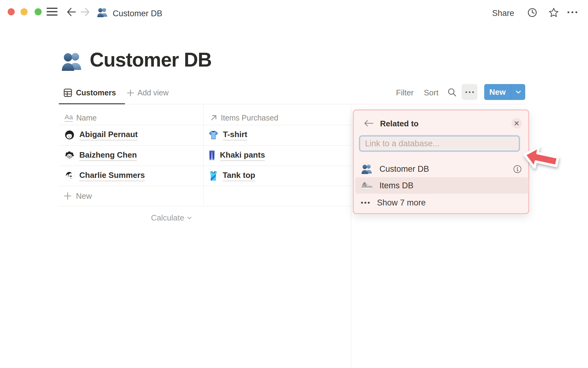 The height and width of the screenshot is (368, 588). Describe the element at coordinates (232, 176) in the screenshot. I see `table-row-cell-item: Tank top` at that location.